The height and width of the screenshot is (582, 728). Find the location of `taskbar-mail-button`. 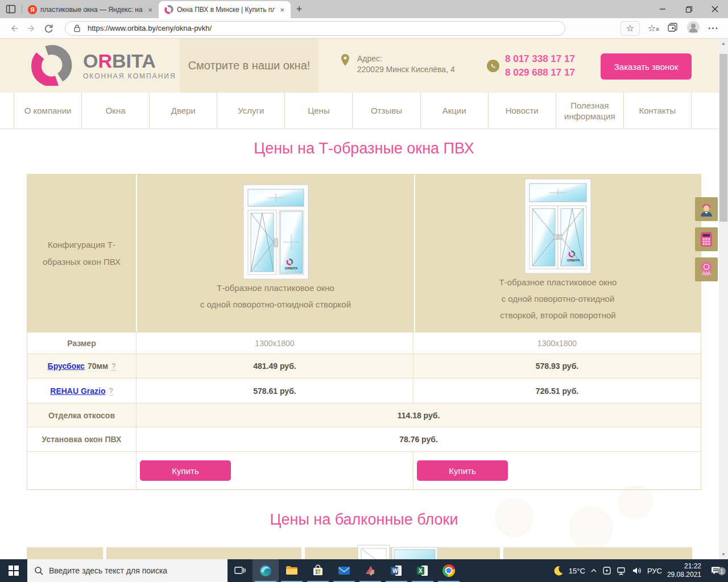

taskbar-mail-button is located at coordinates (344, 571).